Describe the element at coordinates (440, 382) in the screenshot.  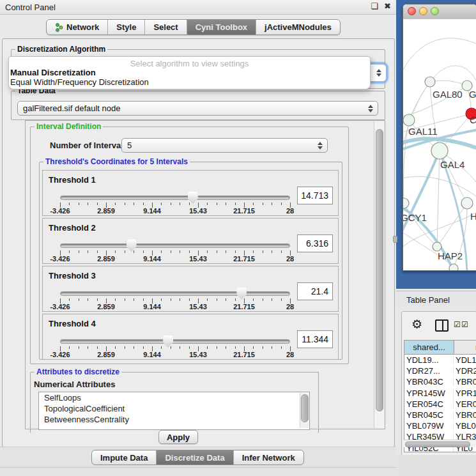
I see `table-row: YBR043C YBR0` at that location.